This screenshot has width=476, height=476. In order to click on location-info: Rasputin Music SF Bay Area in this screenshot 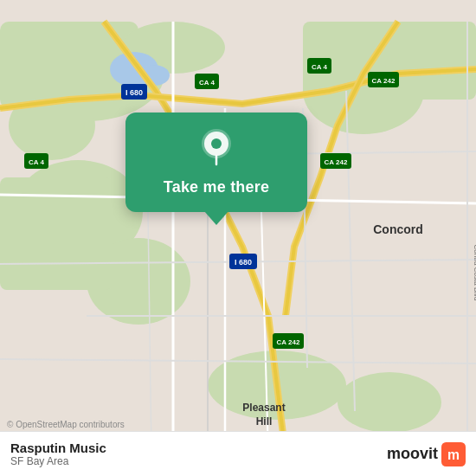, I will do `click(59, 453)`.